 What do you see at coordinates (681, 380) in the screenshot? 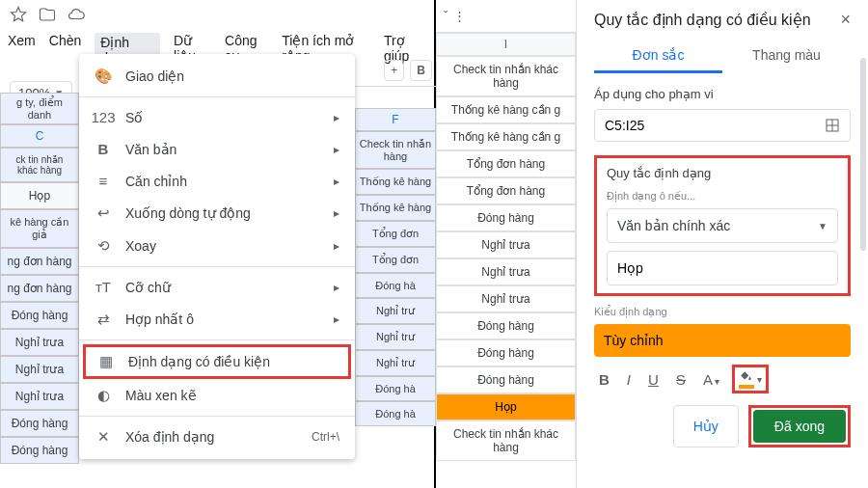
I see `strike-button: S` at bounding box center [681, 380].